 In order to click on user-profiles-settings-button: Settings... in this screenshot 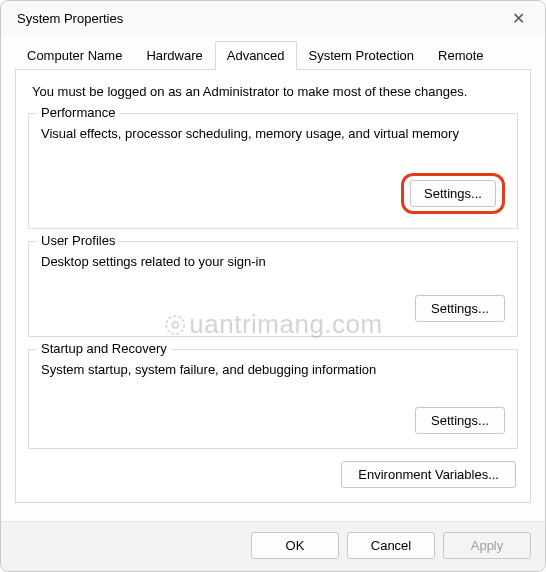, I will do `click(460, 308)`.